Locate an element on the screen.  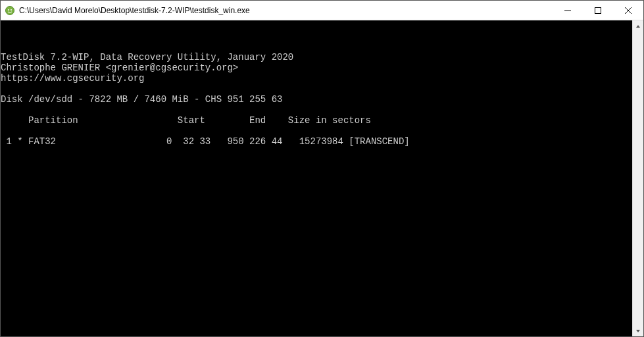
disk-info: Disk /dev/sdd - 7822 MB / 7460 MiB - CHS… is located at coordinates (141, 99).